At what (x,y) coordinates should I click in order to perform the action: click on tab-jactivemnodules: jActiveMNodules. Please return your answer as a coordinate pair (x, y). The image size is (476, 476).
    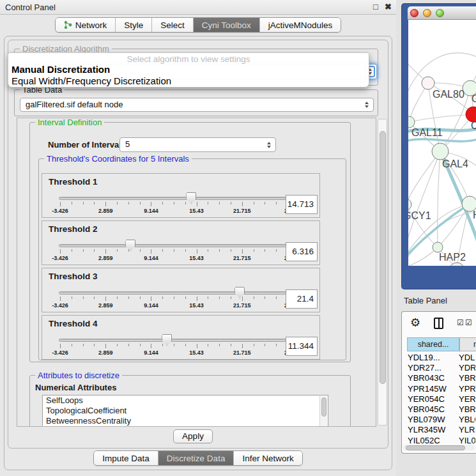
    Looking at the image, I should click on (300, 25).